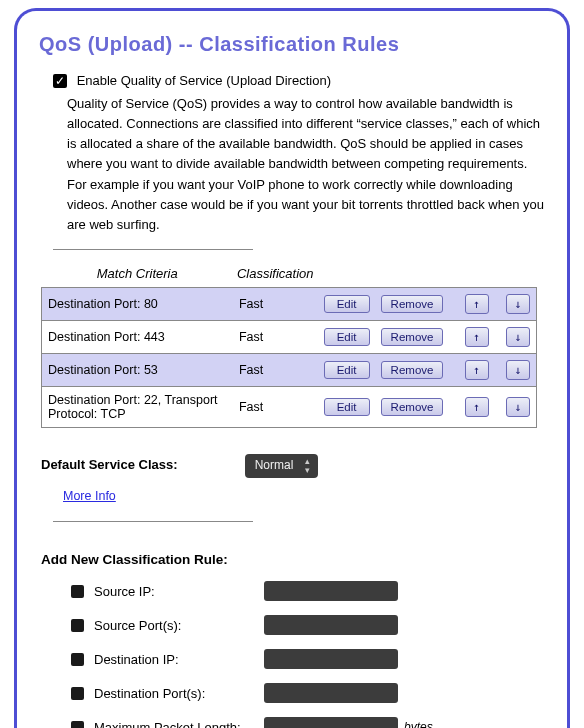 The image size is (584, 728). Describe the element at coordinates (204, 80) in the screenshot. I see `enable-qos-label: Enable Quality of Service (Upload Direct…` at that location.